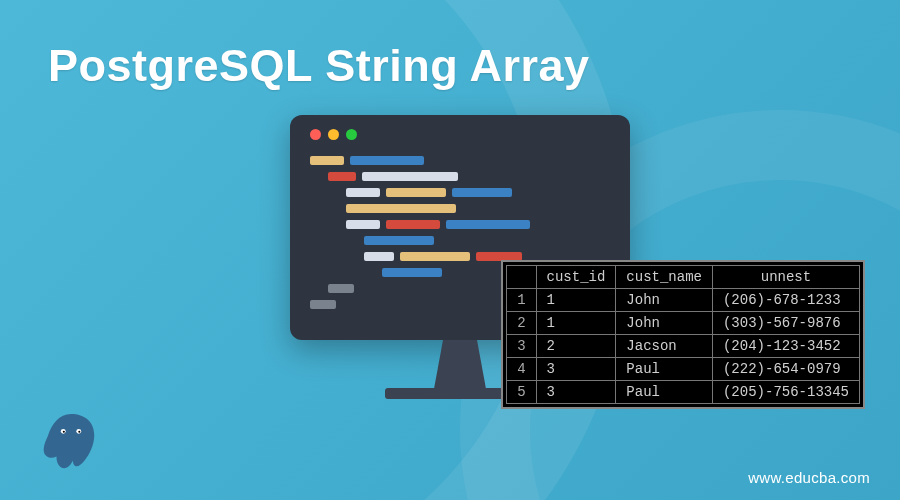 This screenshot has width=900, height=500. I want to click on table-row: 32Jacson(204)-123-3452, so click(684, 346).